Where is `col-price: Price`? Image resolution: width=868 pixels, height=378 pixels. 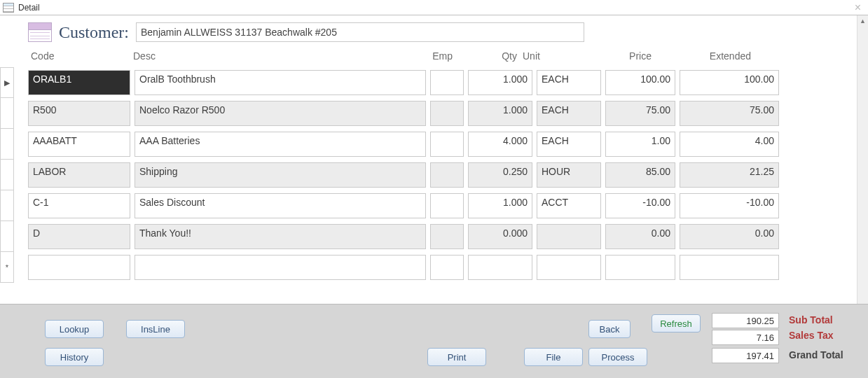 col-price: Price is located at coordinates (619, 56).